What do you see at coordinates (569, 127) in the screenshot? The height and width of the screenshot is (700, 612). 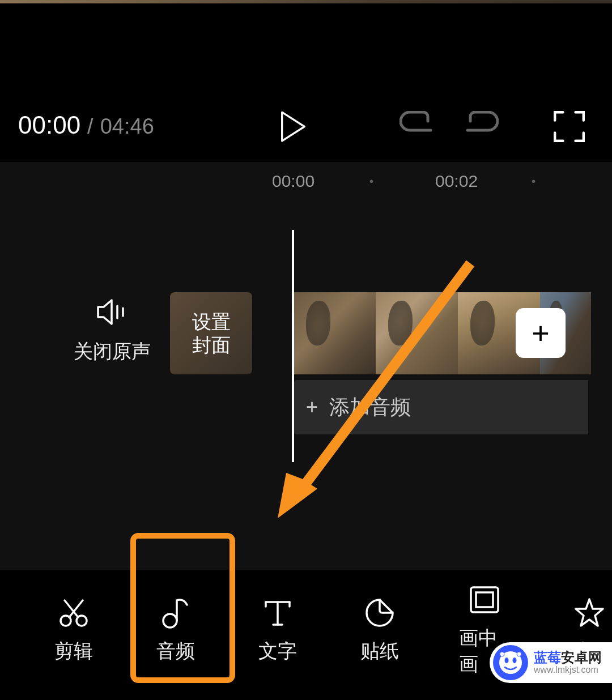 I see `fullscreen-button` at bounding box center [569, 127].